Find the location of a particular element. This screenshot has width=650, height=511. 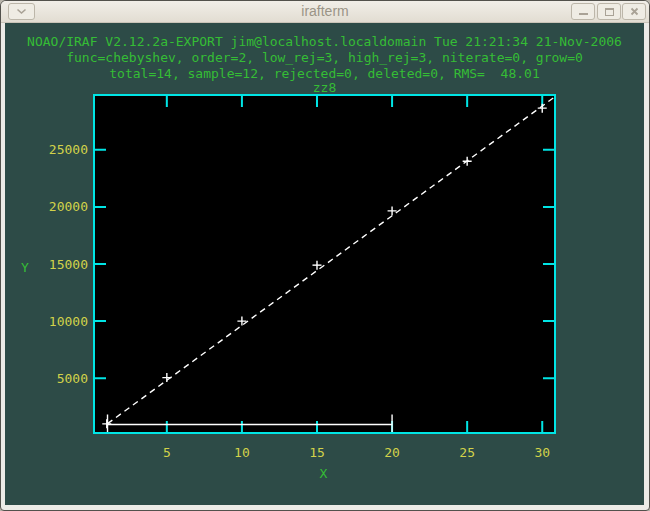

y-tick-label: 20000 is located at coordinates (68, 206).